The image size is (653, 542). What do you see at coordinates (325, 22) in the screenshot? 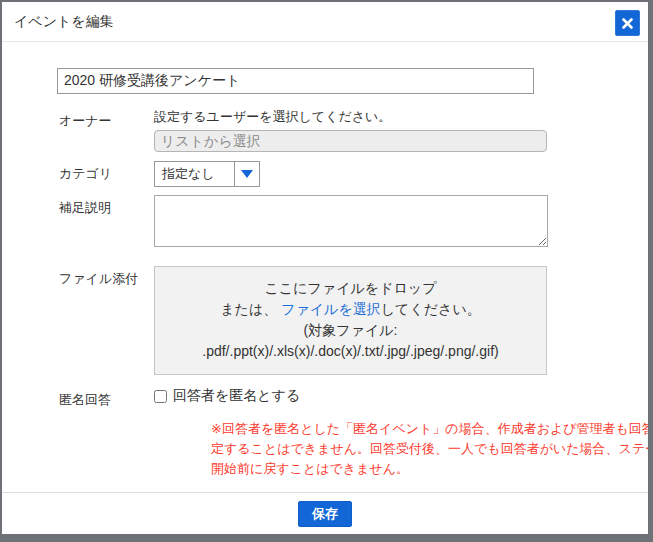
I see `dialog-header: イベントを編集` at bounding box center [325, 22].